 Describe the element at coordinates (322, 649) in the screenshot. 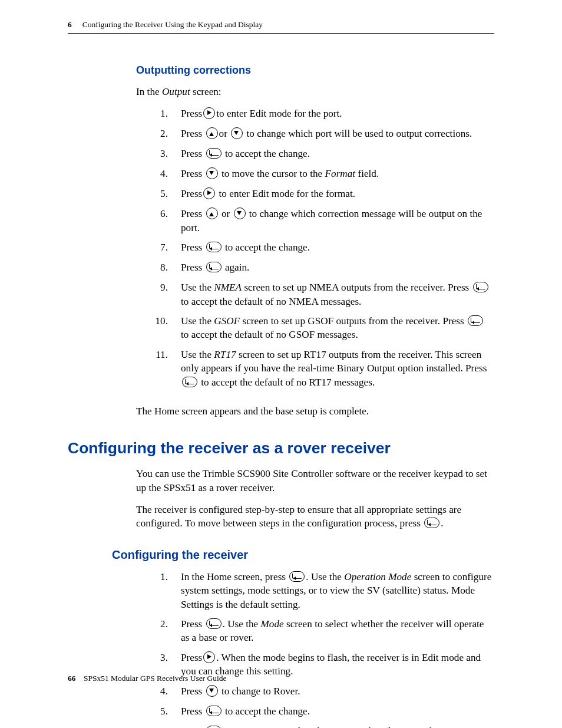

I see `steps-configuring: In the Home screen, press . Use the Oper…` at that location.